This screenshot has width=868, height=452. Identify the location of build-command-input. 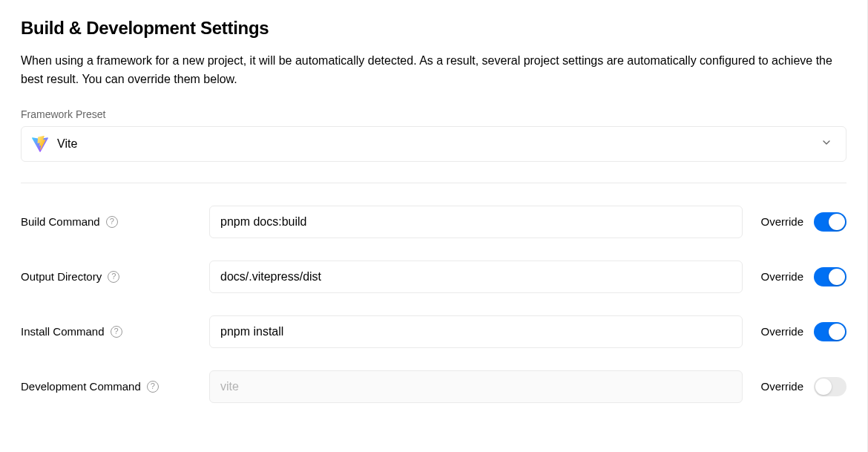
(476, 222).